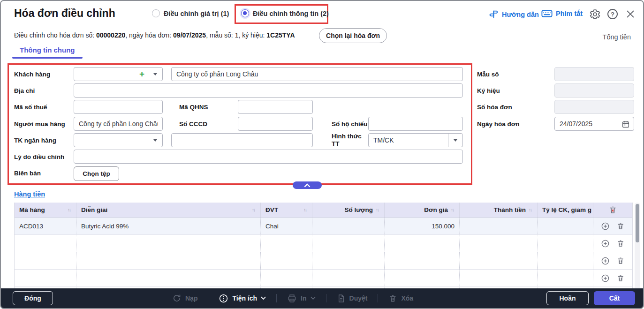 This screenshot has height=309, width=644. I want to click on adjusted-invoice-info: Điều chỉnh cho hóa đơn số: 00000220, ngà…, so click(155, 35).